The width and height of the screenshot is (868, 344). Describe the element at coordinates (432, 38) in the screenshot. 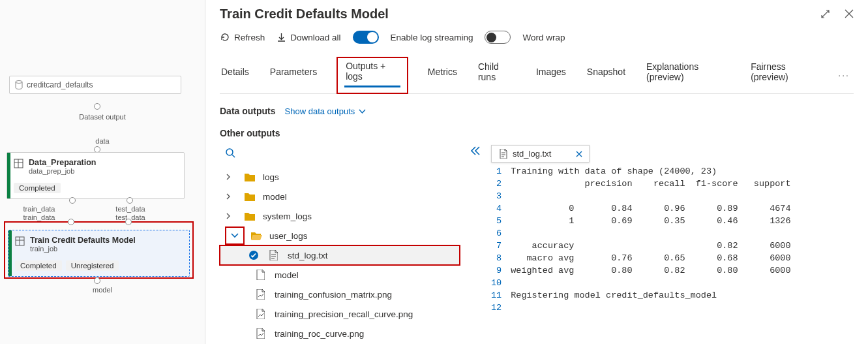

I see `log-streaming-label: Enable log streaming` at that location.